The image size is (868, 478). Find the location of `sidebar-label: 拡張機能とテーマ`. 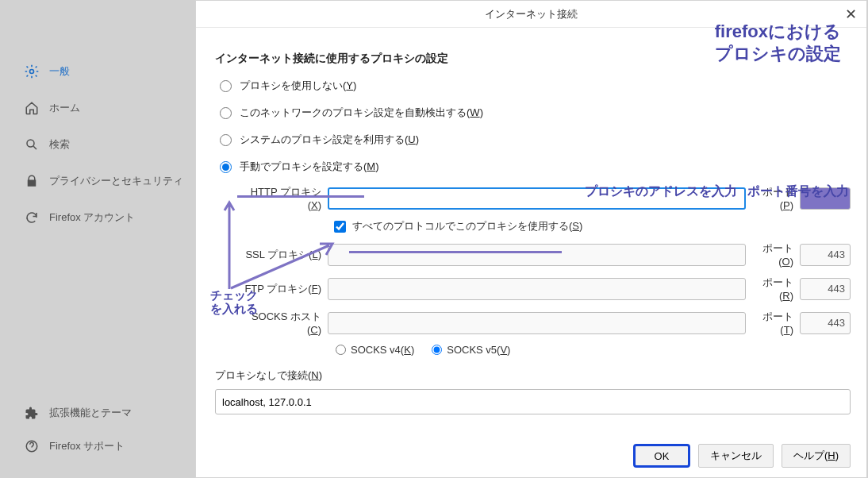

sidebar-label: 拡張機能とテーマ is located at coordinates (90, 413).